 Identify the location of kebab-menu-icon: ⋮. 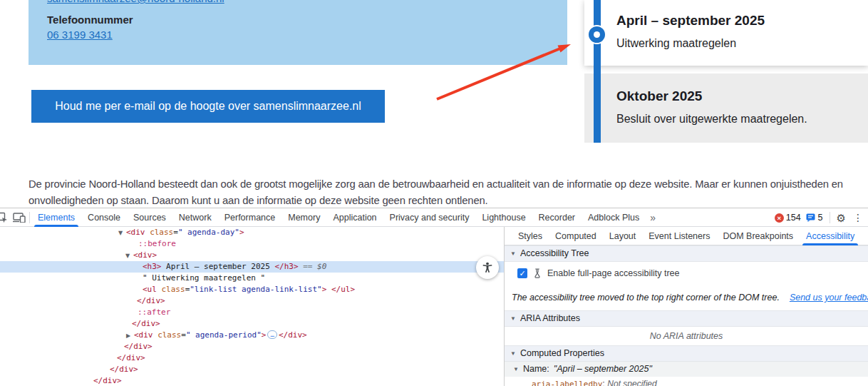
(858, 218).